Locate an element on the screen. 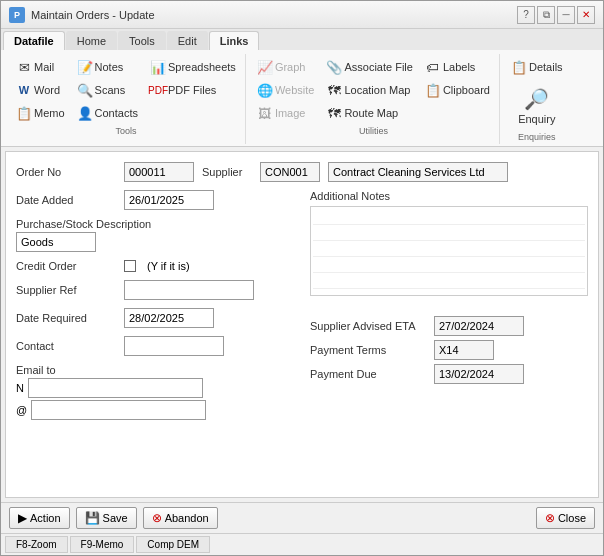 The height and width of the screenshot is (556, 604). ribbon-mail-btn: ✉ Mail is located at coordinates (40, 67).